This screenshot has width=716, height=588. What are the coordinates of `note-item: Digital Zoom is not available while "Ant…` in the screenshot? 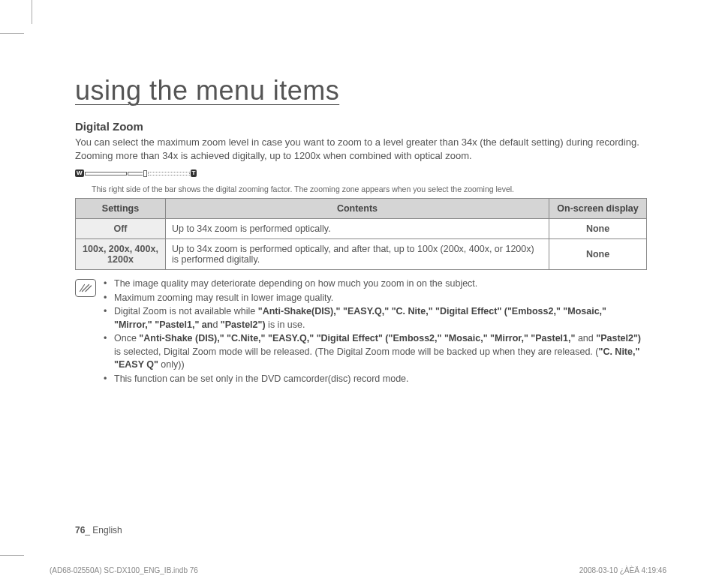 It's located at (375, 318).